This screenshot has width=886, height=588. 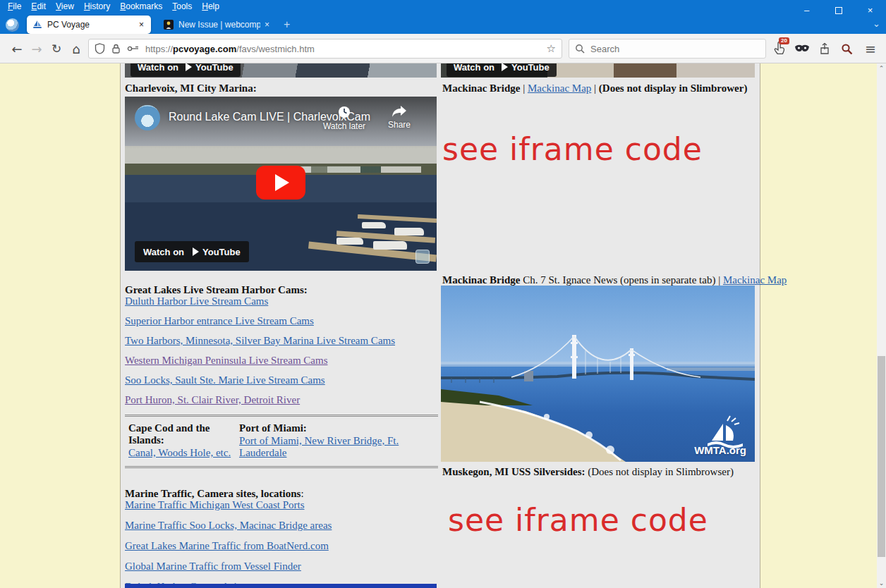 What do you see at coordinates (281, 494) in the screenshot?
I see `marine-traffic-heading: Marine Traffic, Camera sites, locations:` at bounding box center [281, 494].